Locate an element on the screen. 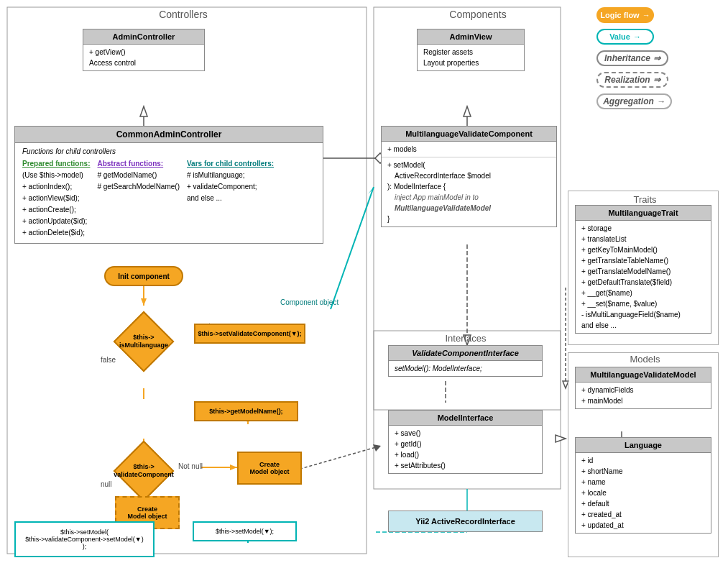 The image size is (728, 563). mt-m5: + getTranslateModelName() is located at coordinates (643, 272).